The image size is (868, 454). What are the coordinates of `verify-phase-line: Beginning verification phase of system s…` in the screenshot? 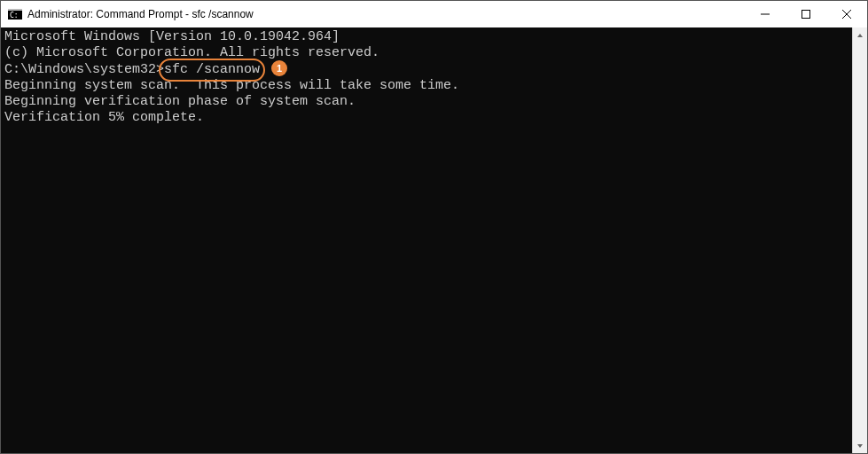 It's located at (426, 102).